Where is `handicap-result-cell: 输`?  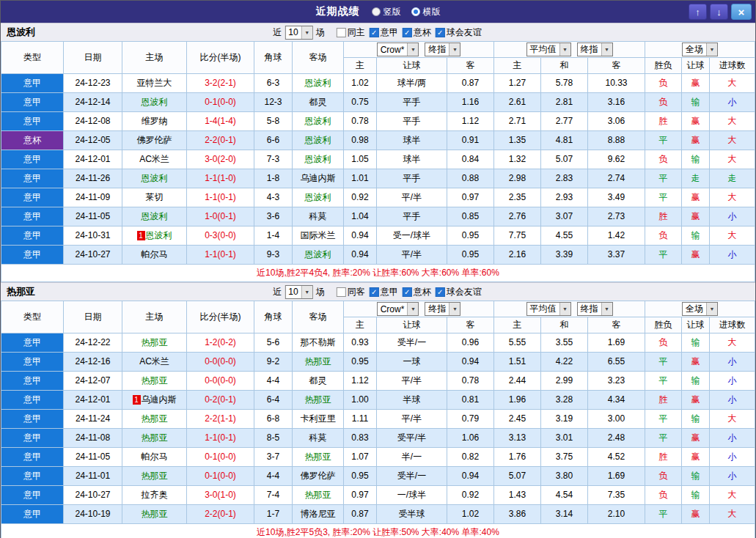 handicap-result-cell: 输 is located at coordinates (696, 381).